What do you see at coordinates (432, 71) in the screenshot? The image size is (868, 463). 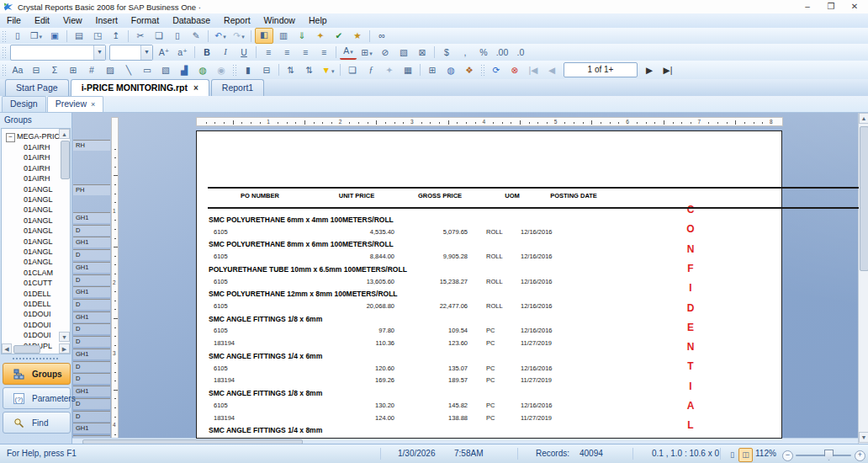 I see `olap-design-icon: ⊞` at bounding box center [432, 71].